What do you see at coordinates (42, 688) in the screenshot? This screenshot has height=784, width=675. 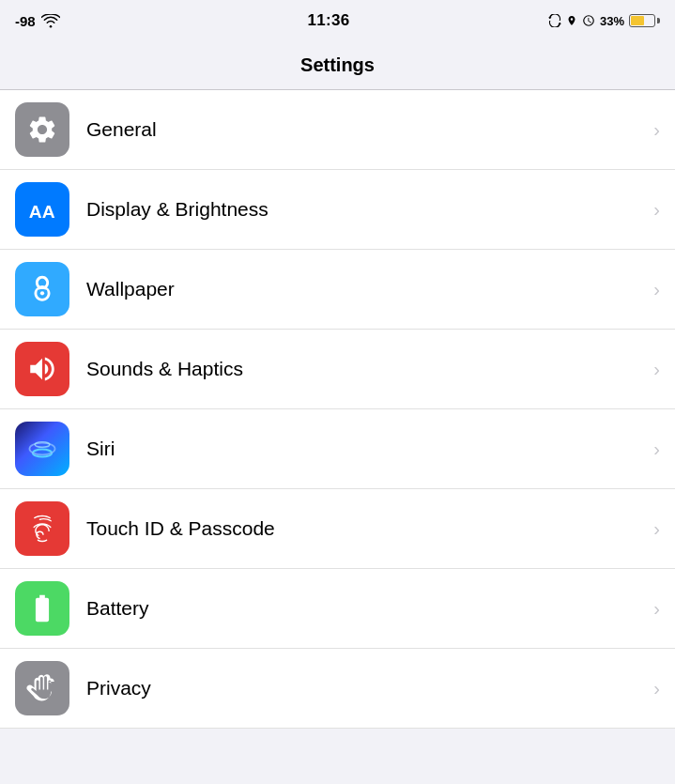 I see `privacy-icon-wrapper` at bounding box center [42, 688].